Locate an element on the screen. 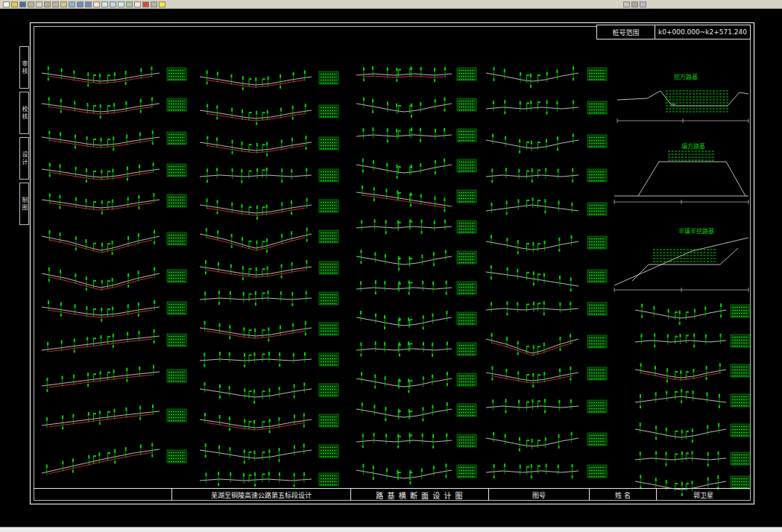 The width and height of the screenshot is (782, 532). side-label-designer: 设计 is located at coordinates (24, 158).